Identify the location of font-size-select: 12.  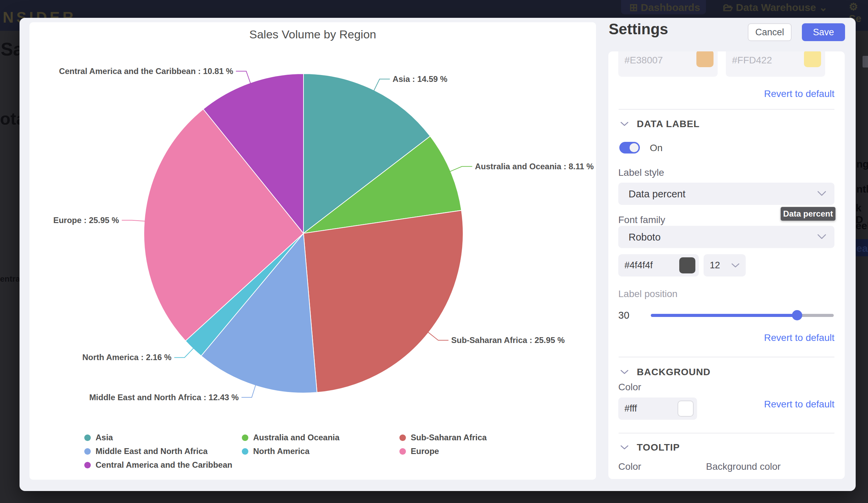
(725, 265).